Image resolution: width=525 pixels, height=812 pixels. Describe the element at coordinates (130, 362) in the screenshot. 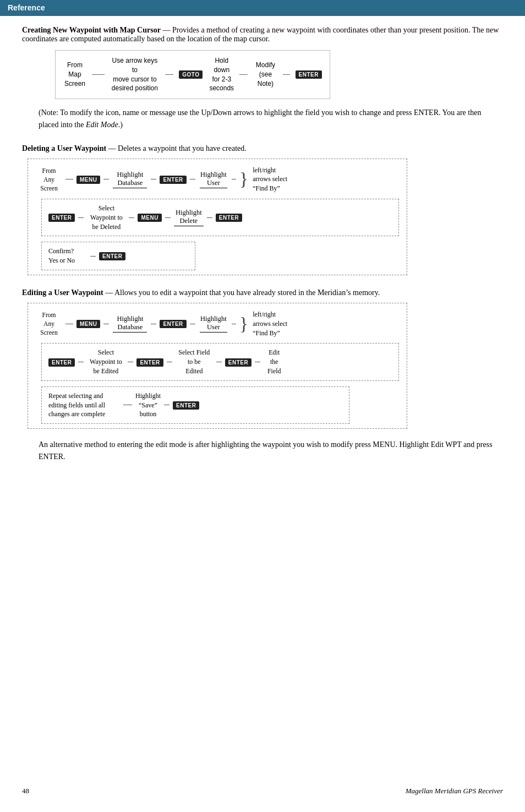

I see `edit-conn7` at that location.